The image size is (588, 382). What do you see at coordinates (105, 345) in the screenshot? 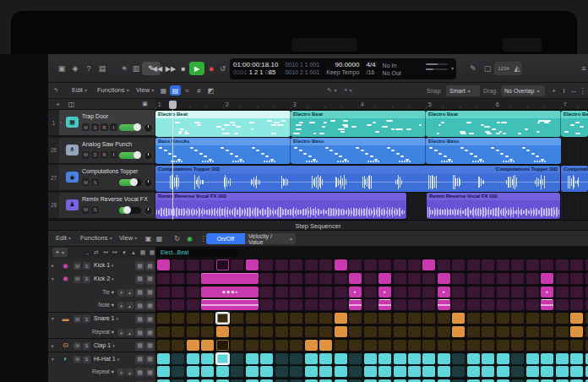
I see `row-name: Clap 1 ▾` at bounding box center [105, 345].